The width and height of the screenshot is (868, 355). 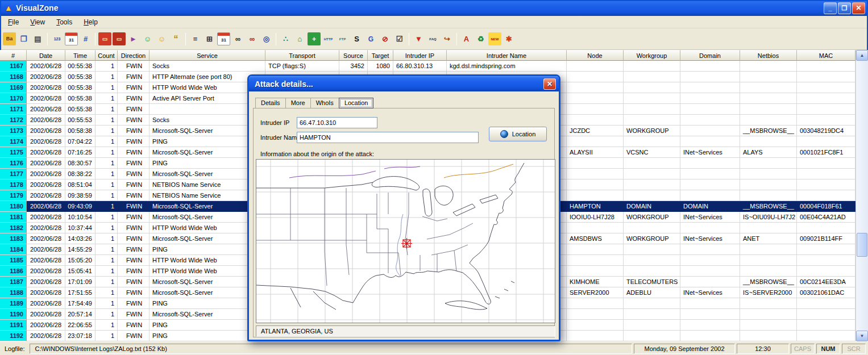 I want to click on details-view-icon: ⊞, so click(x=209, y=39).